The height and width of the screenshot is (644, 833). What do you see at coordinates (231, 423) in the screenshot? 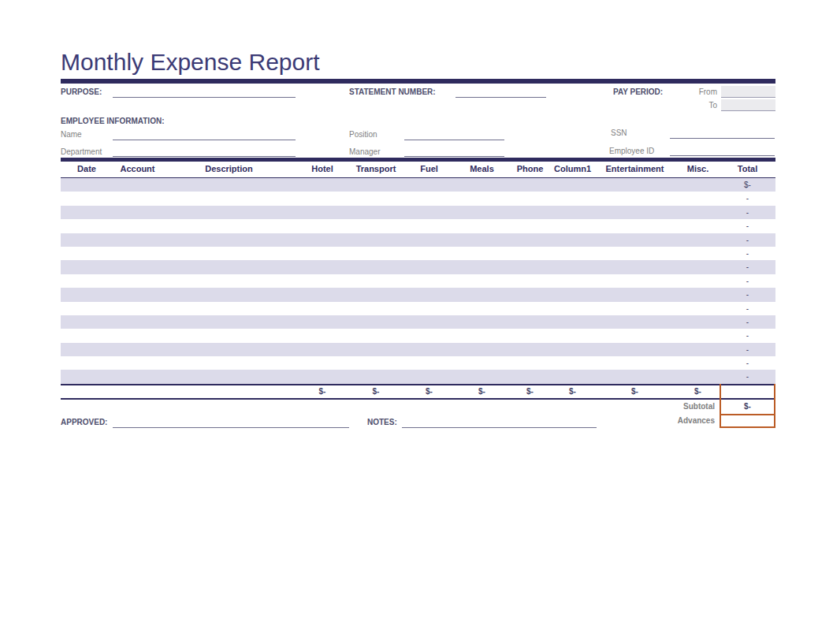
I see `approved-signature-field` at bounding box center [231, 423].